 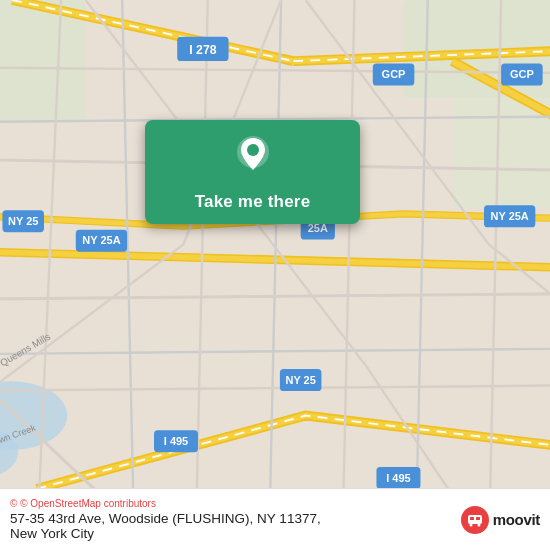 I want to click on address-line2: New York City, so click(x=230, y=534).